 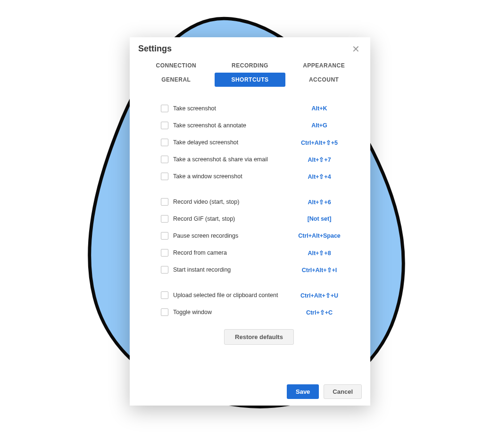 What do you see at coordinates (324, 66) in the screenshot?
I see `tab-appearance: APPEARANCE` at bounding box center [324, 66].